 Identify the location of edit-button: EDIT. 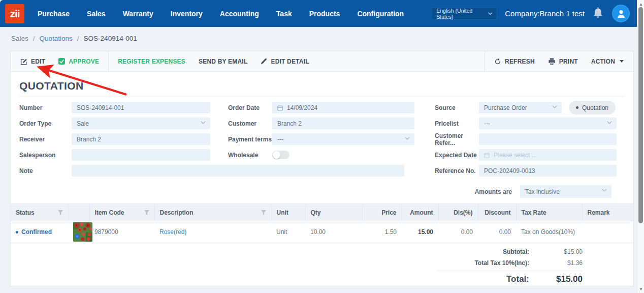
(33, 62).